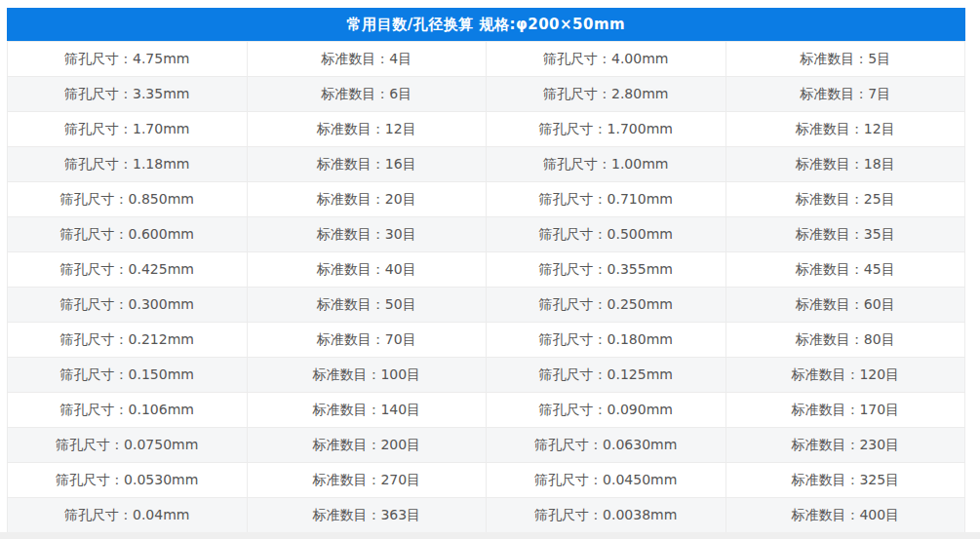 This screenshot has width=980, height=539. Describe the element at coordinates (367, 165) in the screenshot. I see `mesh-count-cell: 标准数目：16目` at that location.